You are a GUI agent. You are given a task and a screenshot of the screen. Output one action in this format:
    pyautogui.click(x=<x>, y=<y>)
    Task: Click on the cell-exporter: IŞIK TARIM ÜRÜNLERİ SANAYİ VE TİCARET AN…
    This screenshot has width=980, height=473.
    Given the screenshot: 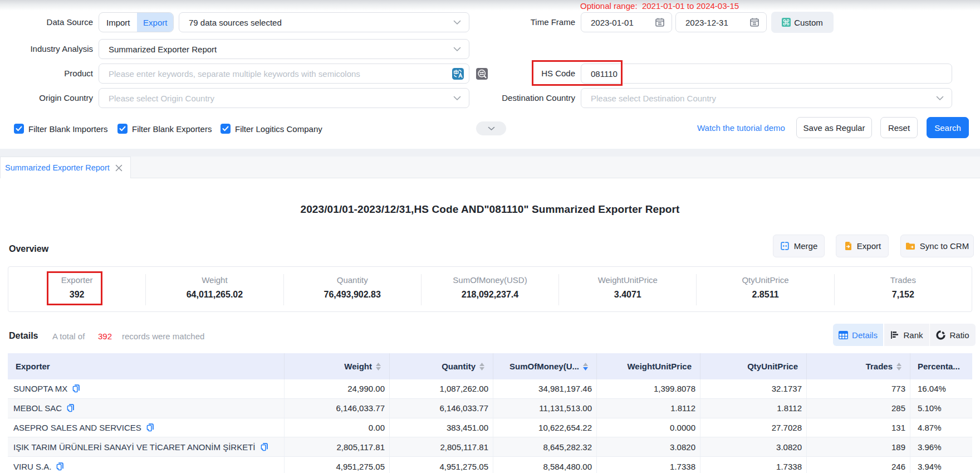 What is the action you would take?
    pyautogui.click(x=146, y=447)
    